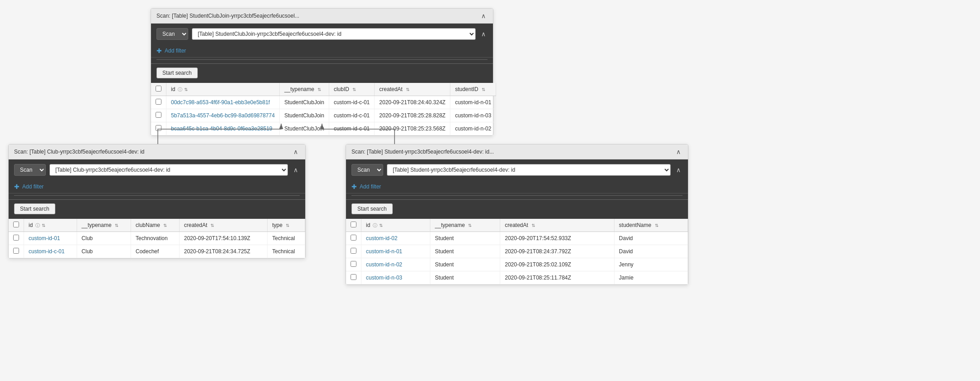 The width and height of the screenshot is (980, 381). What do you see at coordinates (324, 109) in the screenshot?
I see `top-data-table: id ⓘ⇅ __typename ⇅ clubID ⇅ createdAt ⇅ …` at bounding box center [324, 109].